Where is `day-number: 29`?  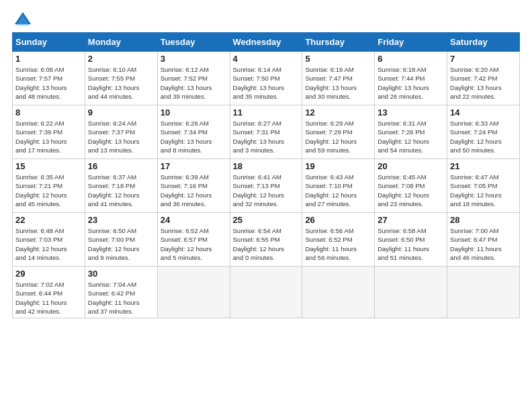 day-number: 29 is located at coordinates (48, 274).